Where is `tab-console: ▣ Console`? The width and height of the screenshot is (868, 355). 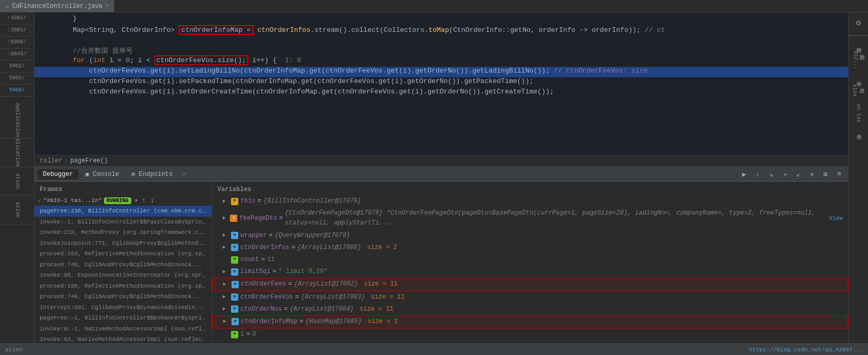 tab-console: ▣ Console is located at coordinates (102, 174).